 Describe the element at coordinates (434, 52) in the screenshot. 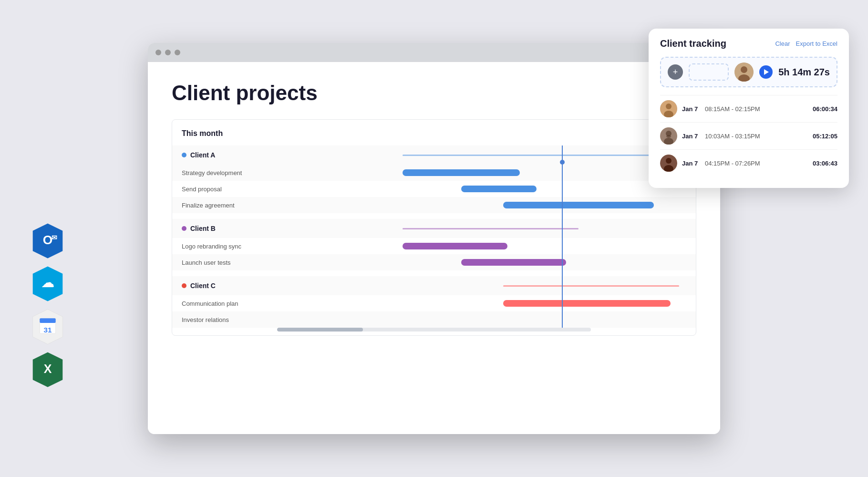

I see `browser-titlebar` at that location.